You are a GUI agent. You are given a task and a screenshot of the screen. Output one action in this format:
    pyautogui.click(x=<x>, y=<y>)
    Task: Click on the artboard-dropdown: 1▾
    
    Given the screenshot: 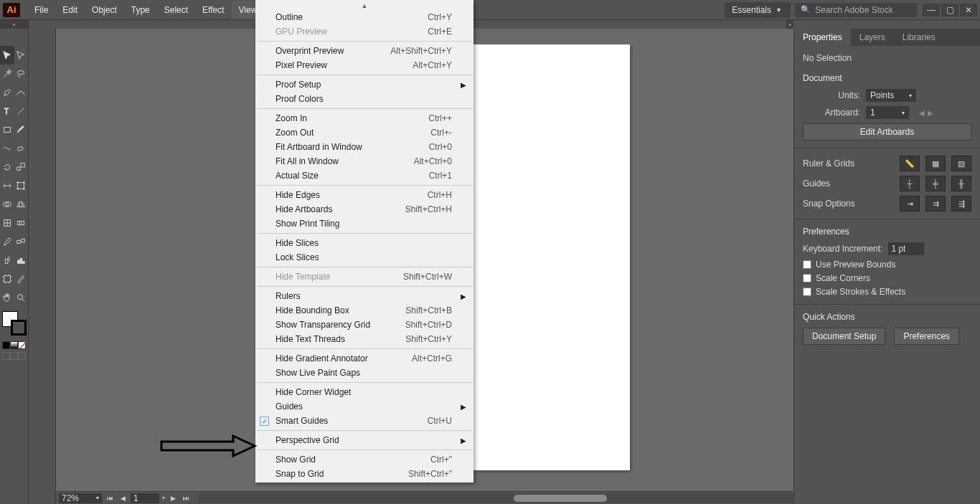 What is the action you would take?
    pyautogui.click(x=887, y=113)
    